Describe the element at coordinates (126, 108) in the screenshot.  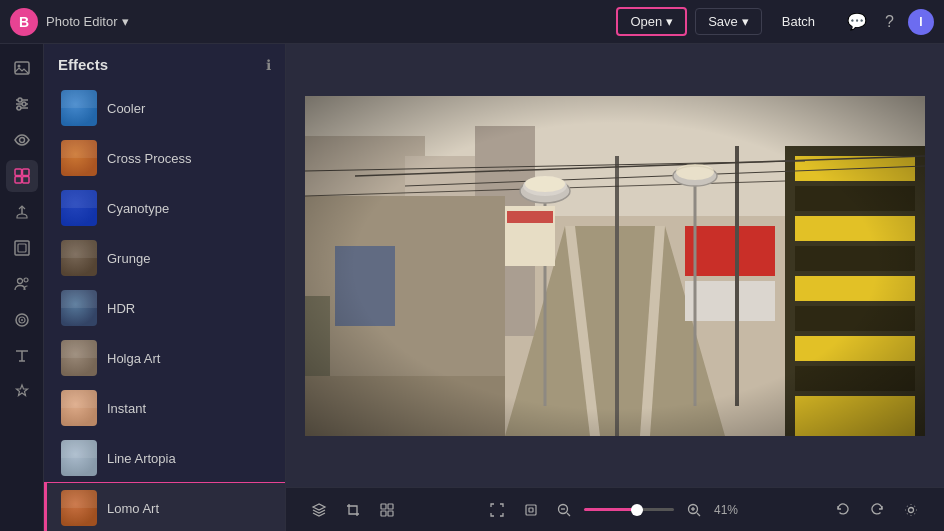
I see `effect-label-cooler: Cooler` at that location.